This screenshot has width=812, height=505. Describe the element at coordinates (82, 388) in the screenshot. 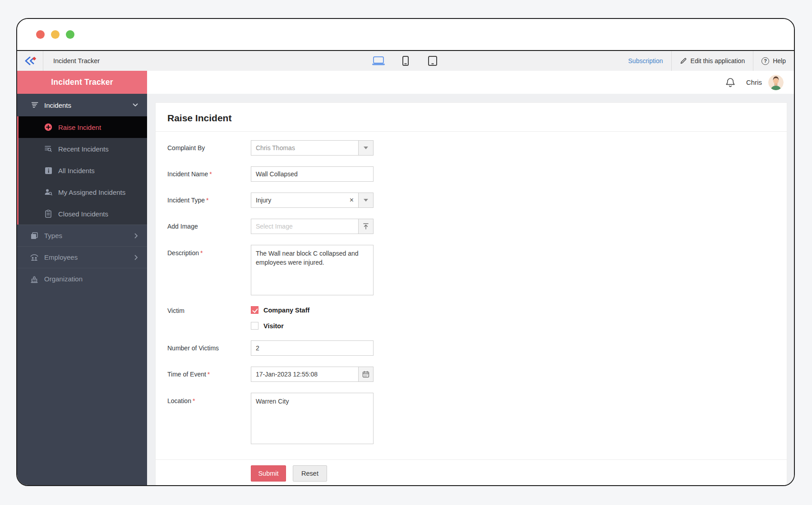

I see `sidebar-empty-space` at that location.